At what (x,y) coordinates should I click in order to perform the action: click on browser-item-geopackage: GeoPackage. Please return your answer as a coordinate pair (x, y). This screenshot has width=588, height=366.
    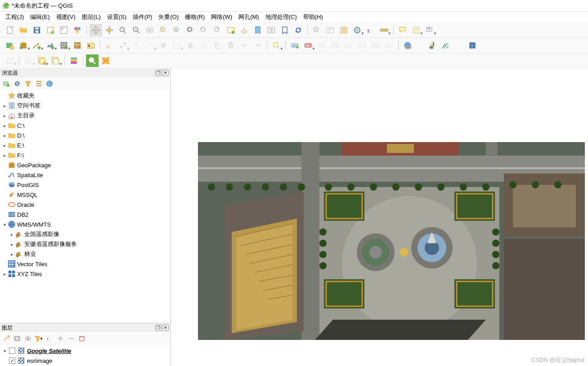
    Looking at the image, I should click on (85, 165).